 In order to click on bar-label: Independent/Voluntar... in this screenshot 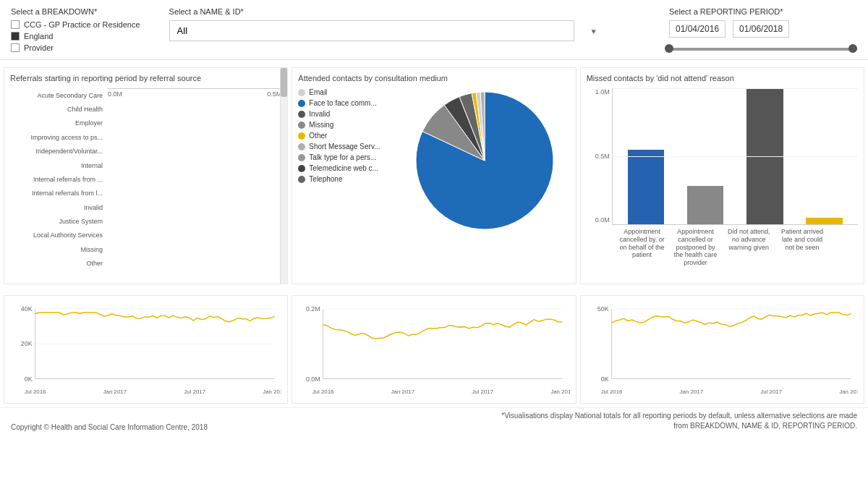, I will do `click(58, 151)`.